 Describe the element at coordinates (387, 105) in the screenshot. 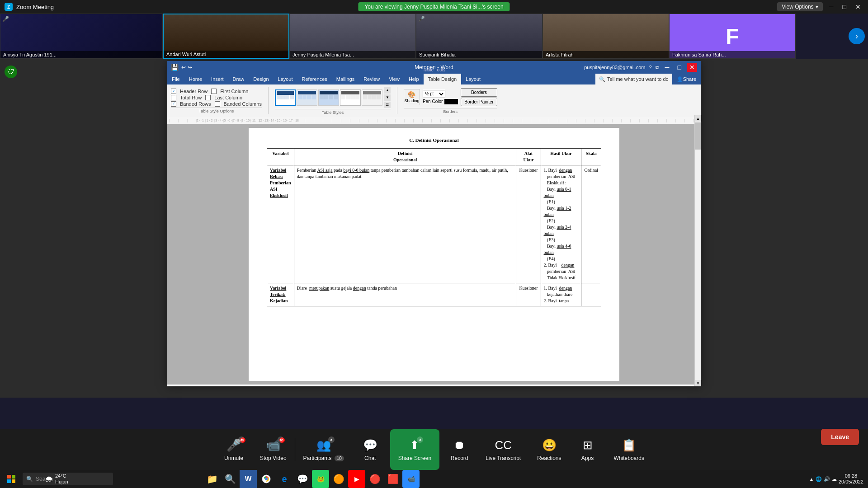

I see `table-styles-more: ☰` at that location.